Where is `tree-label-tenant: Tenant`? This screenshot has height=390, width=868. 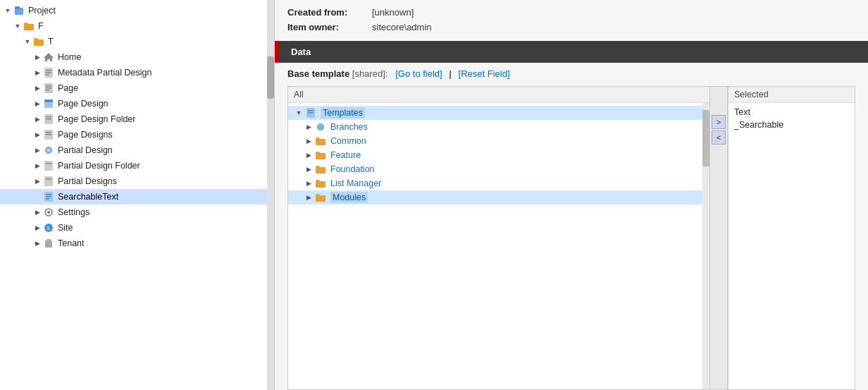 tree-label-tenant: Tenant is located at coordinates (71, 243).